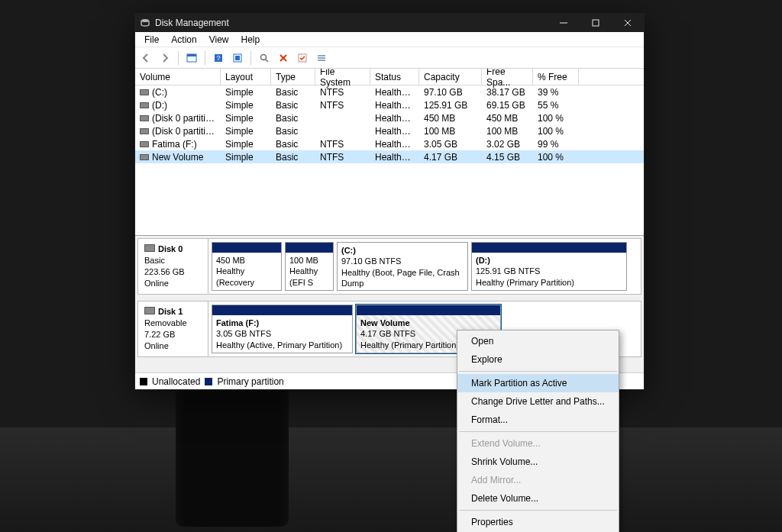 The height and width of the screenshot is (532, 782). Describe the element at coordinates (238, 58) in the screenshot. I see `refresh-icon` at that location.